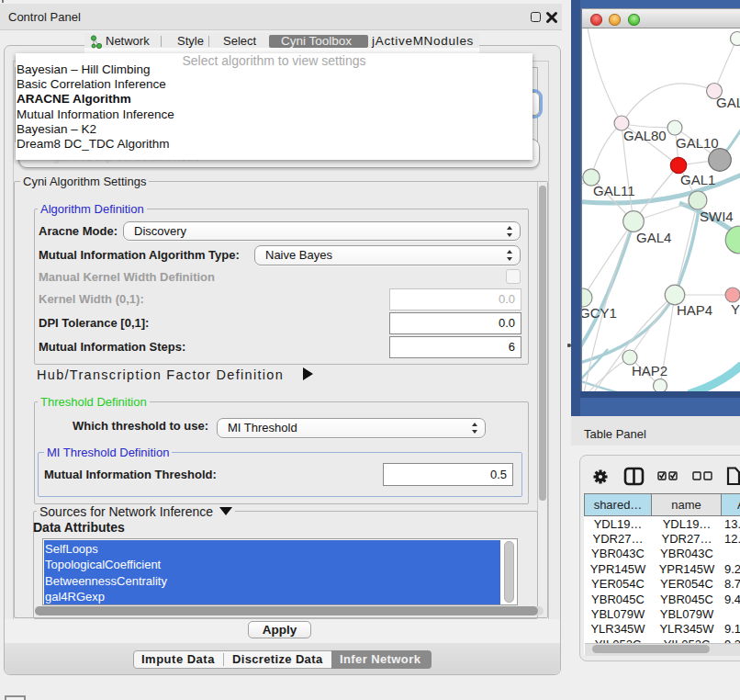 This screenshot has height=700, width=740. I want to click on svg-text: GAL2, so click(728, 103).